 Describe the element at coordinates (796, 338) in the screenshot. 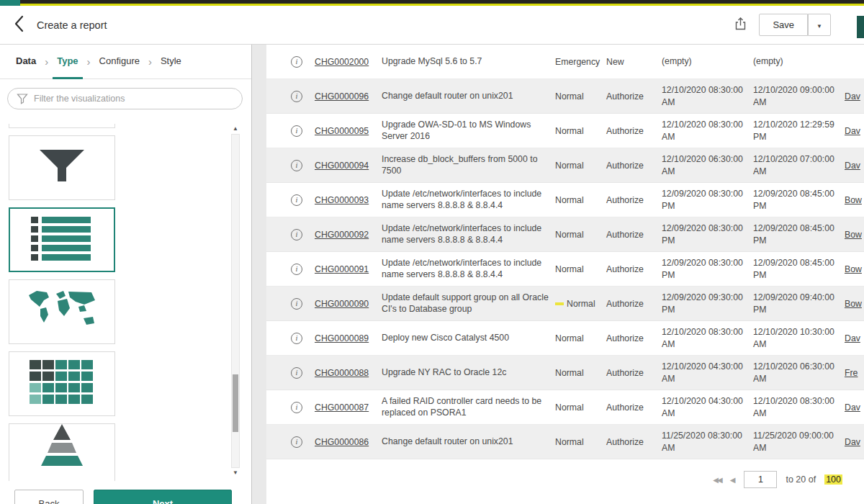

I see `end-date-value: 12/10/2020 10:30:00 AM` at that location.